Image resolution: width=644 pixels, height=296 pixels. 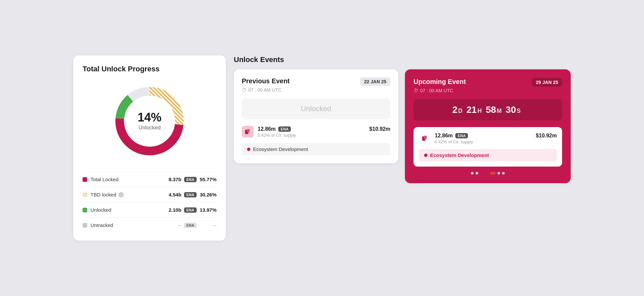 I want to click on legend-name-locked: Total Locked, so click(x=130, y=179).